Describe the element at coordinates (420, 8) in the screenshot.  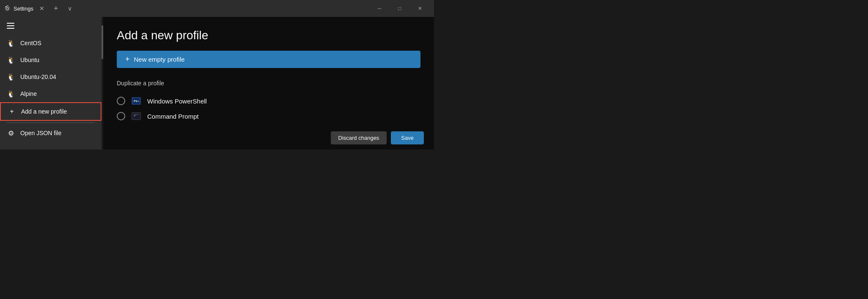
I see `close-button: ✕` at that location.